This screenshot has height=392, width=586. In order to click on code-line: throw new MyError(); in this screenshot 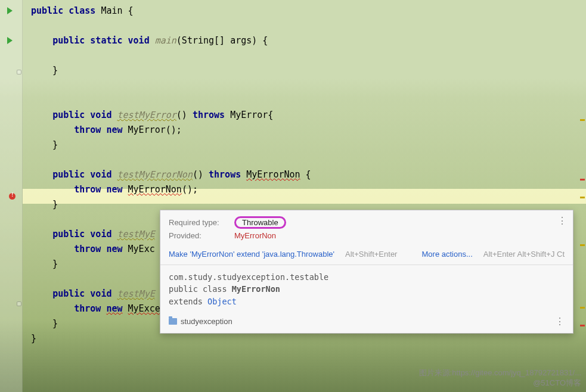, I will do `click(304, 130)`.